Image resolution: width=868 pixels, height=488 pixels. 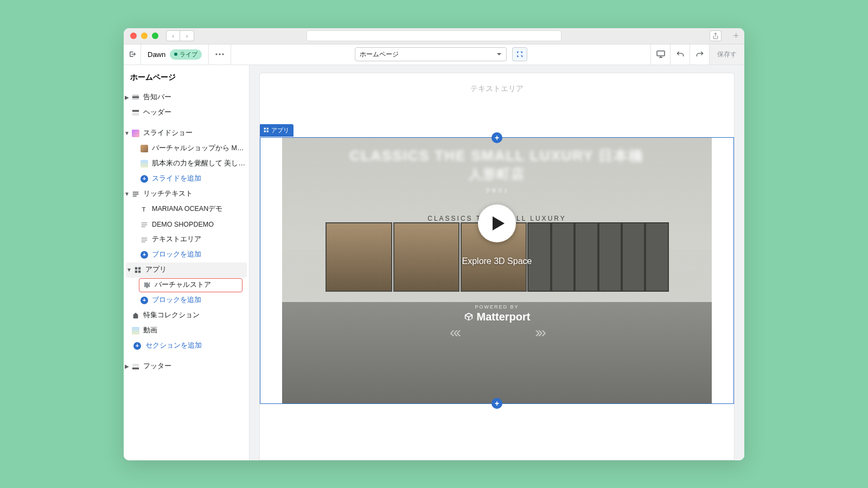 What do you see at coordinates (194, 367) in the screenshot?
I see `sidebar-item-label: フッター` at bounding box center [194, 367].